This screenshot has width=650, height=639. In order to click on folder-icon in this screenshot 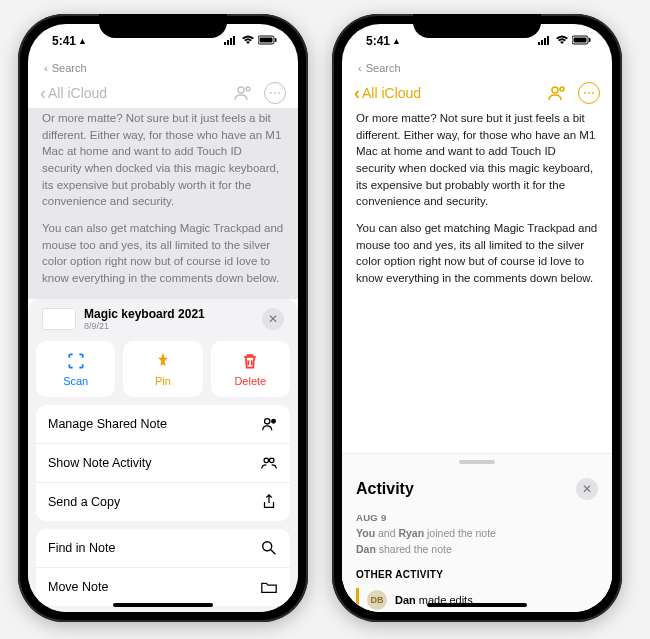, I will do `click(269, 587)`.